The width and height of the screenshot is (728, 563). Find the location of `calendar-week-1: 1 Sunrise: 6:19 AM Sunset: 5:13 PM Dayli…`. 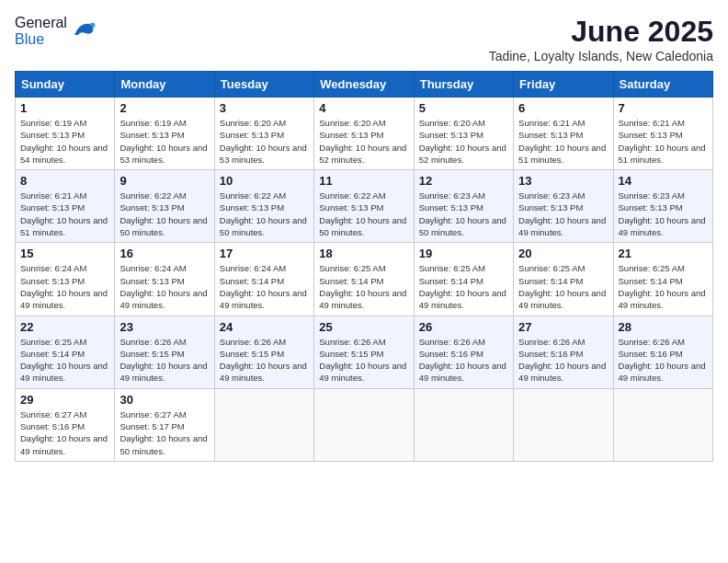

calendar-week-1: 1 Sunrise: 6:19 AM Sunset: 5:13 PM Dayli… is located at coordinates (364, 134).